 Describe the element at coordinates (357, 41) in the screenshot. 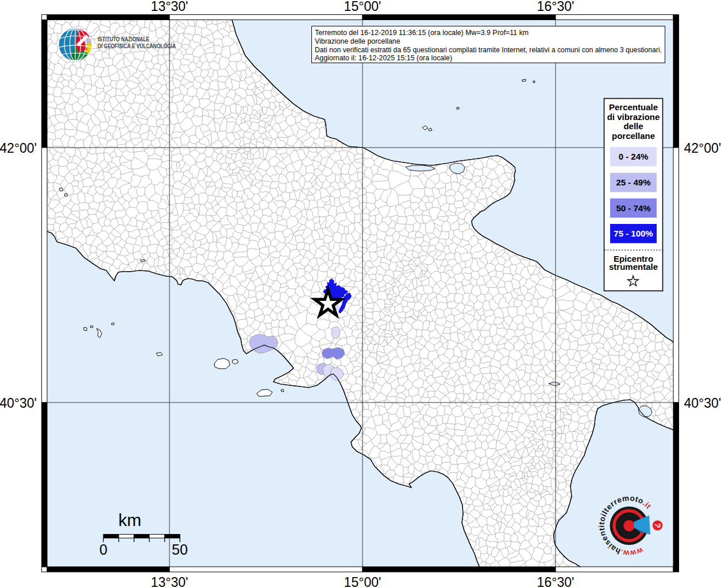

I see `svg-text: Vibrazione delle porcellane` at that location.